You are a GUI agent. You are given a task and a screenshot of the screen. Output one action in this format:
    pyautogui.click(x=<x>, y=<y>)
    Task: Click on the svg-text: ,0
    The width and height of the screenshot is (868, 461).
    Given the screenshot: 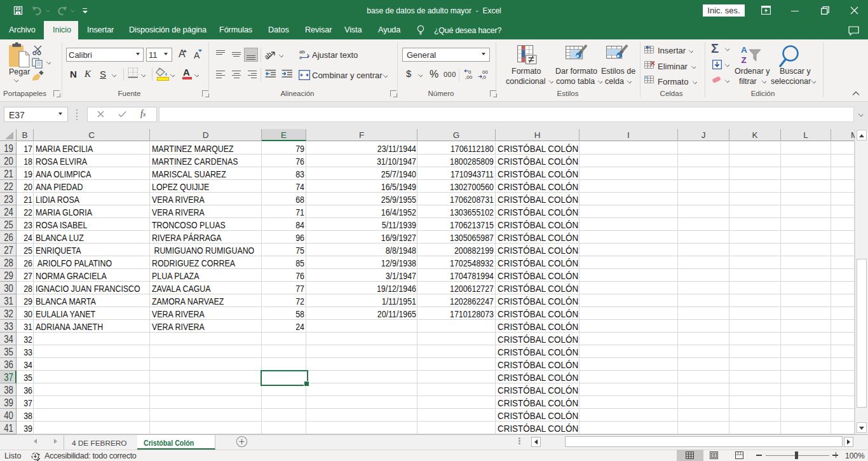 What is the action you would take?
    pyautogui.click(x=484, y=78)
    